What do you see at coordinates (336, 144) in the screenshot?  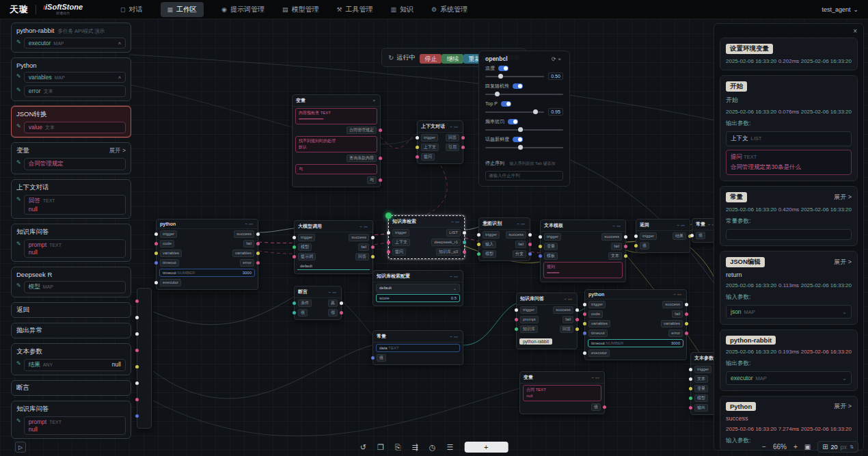 I see `value-box: 找不到规则时的处理默认` at bounding box center [336, 144].